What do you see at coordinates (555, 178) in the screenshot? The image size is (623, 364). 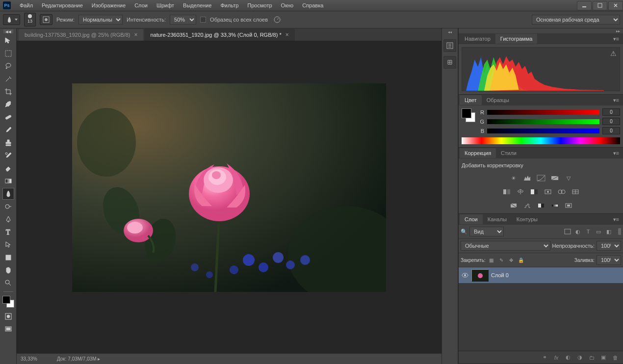 I see `exposure-icon` at bounding box center [555, 178].